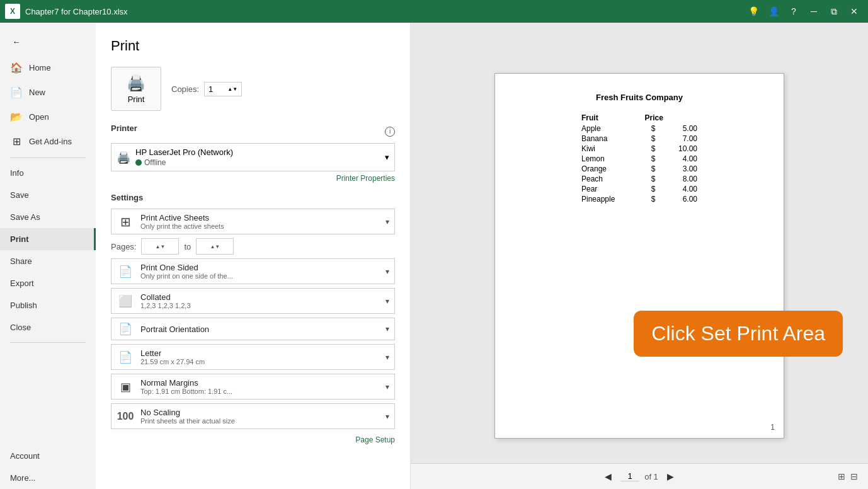 This screenshot has height=489, width=868. What do you see at coordinates (671, 118) in the screenshot?
I see `col-price: Price` at bounding box center [671, 118].